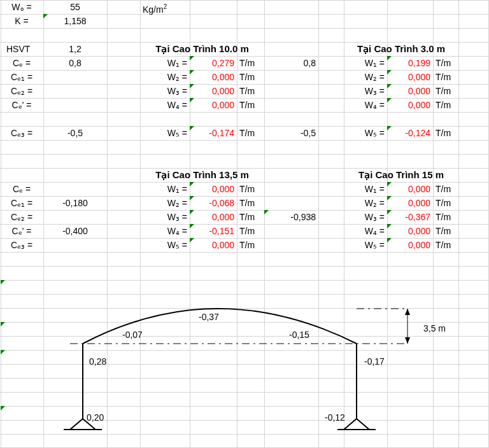 Image resolution: width=489 pixels, height=448 pixels. I want to click on w5-value-135: 0,000, so click(213, 245).